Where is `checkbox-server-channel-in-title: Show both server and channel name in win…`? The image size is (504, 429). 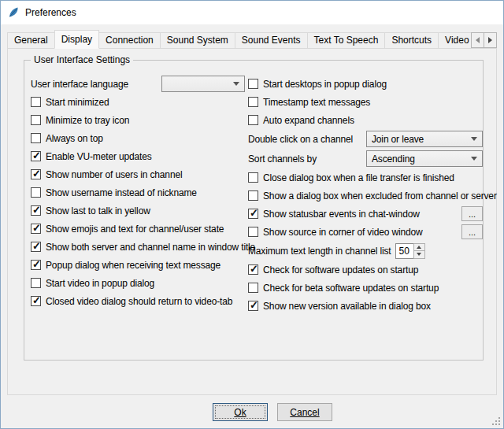
checkbox-server-channel-in-title: Show both server and channel name in win… is located at coordinates (138, 247).